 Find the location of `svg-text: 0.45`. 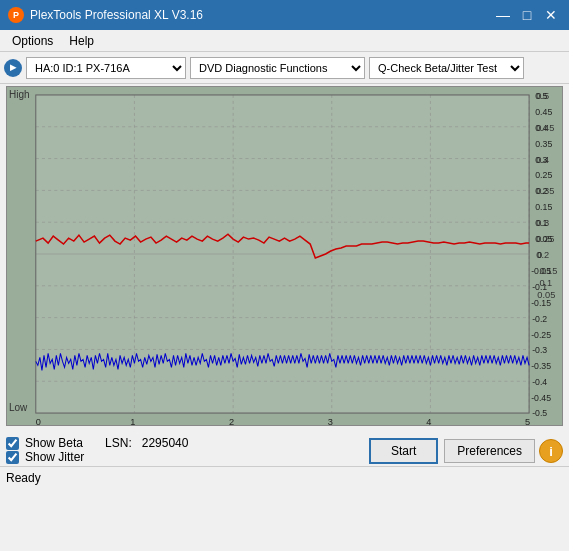

svg-text: 0.45 is located at coordinates (544, 112).